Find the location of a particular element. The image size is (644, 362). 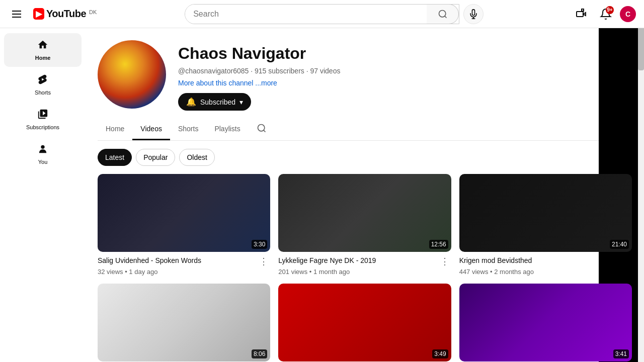

video-duration: 3:30 is located at coordinates (260, 244).